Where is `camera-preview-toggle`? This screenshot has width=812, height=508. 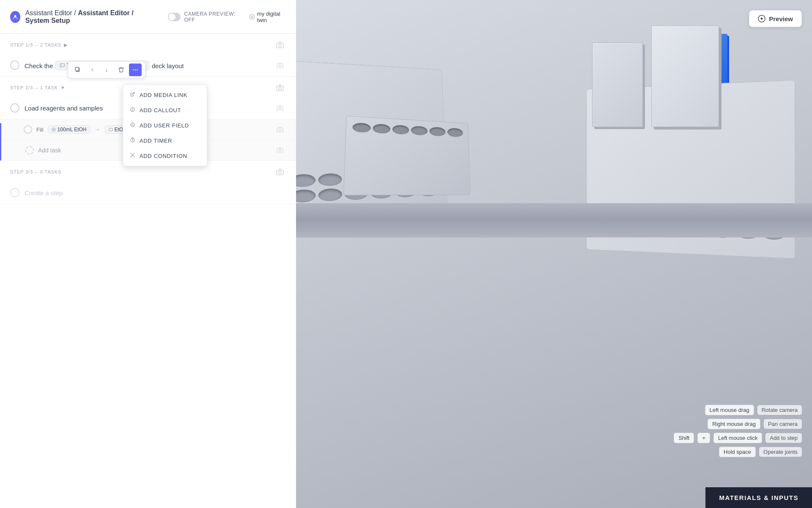
camera-preview-toggle is located at coordinates (174, 17).